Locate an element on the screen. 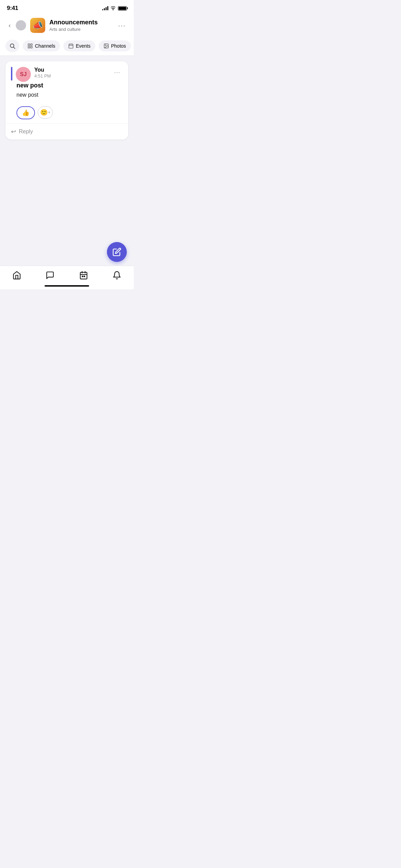 The image size is (401, 868). channels-filter-label: Channels is located at coordinates (45, 46).